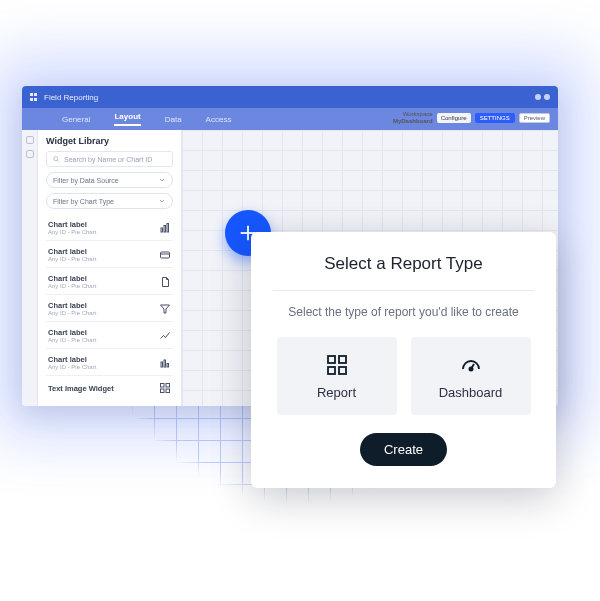  Describe the element at coordinates (165, 282) in the screenshot. I see `document-icon` at that location.